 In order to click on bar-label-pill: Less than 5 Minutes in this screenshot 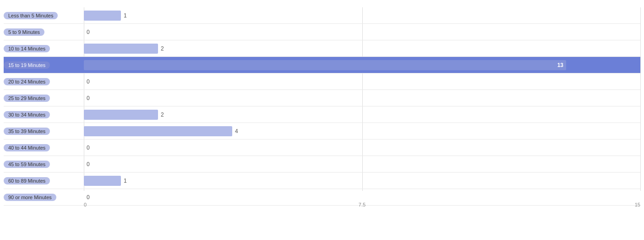, I will do `click(31, 16)`.